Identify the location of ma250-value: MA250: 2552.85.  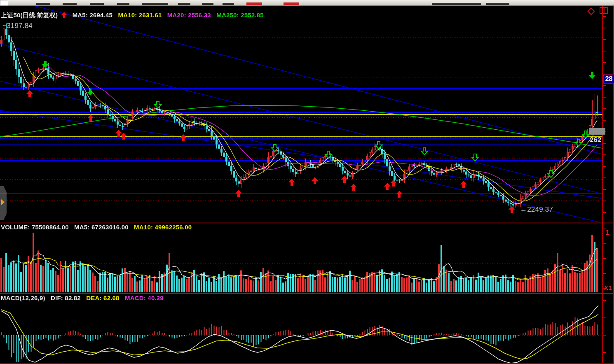
(240, 15).